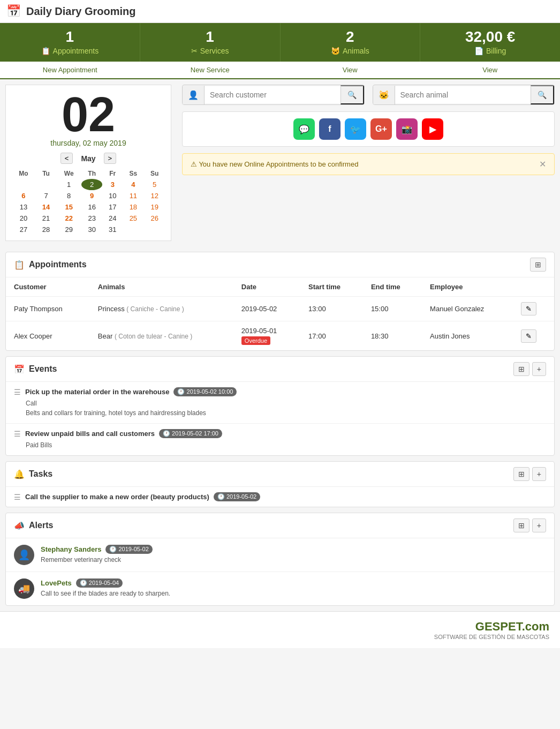  Describe the element at coordinates (133, 184) in the screenshot. I see `cal-day: 4` at that location.